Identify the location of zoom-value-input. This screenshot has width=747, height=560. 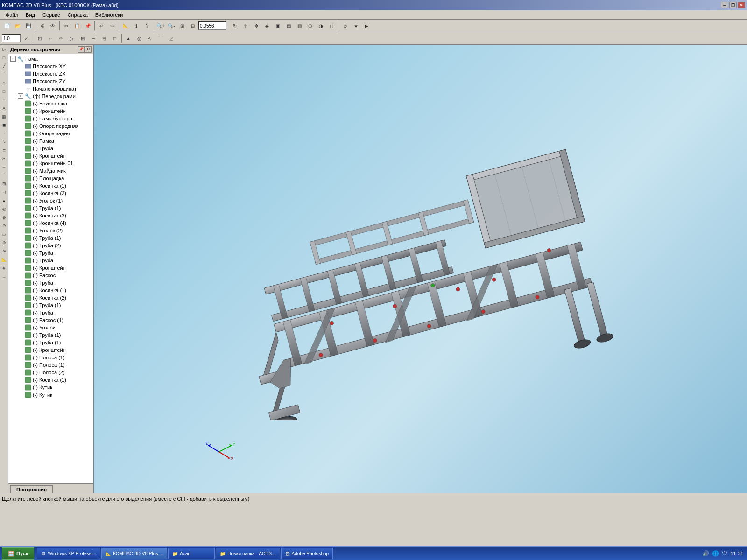
(212, 26).